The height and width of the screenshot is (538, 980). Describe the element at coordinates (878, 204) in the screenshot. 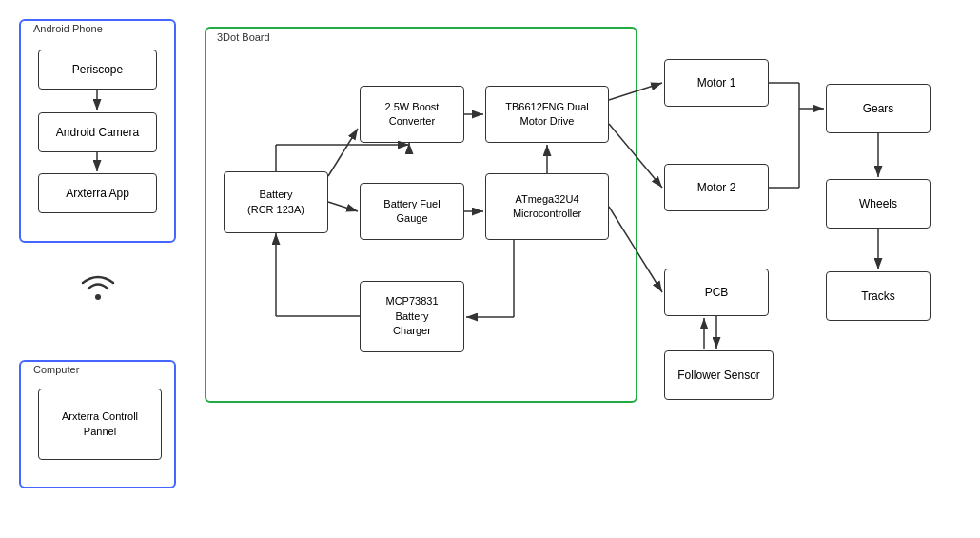

I see `wheels-box: Wheels` at that location.